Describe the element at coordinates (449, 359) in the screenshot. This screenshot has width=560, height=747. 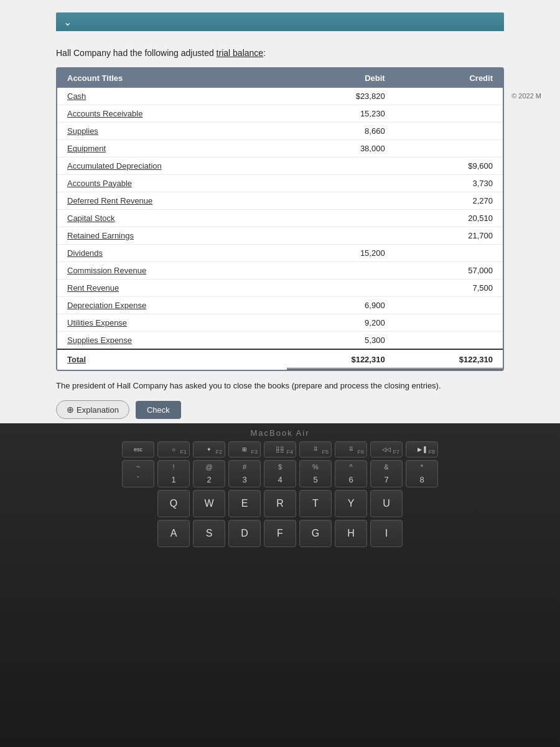
I see `credit-cell: $122,310` at that location.